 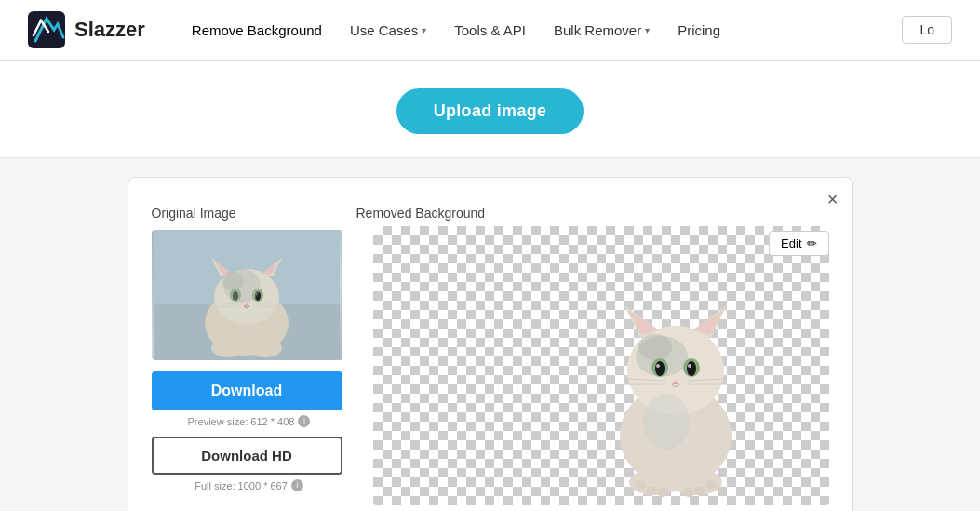 I want to click on edit-button: Edit ✏, so click(x=799, y=244).